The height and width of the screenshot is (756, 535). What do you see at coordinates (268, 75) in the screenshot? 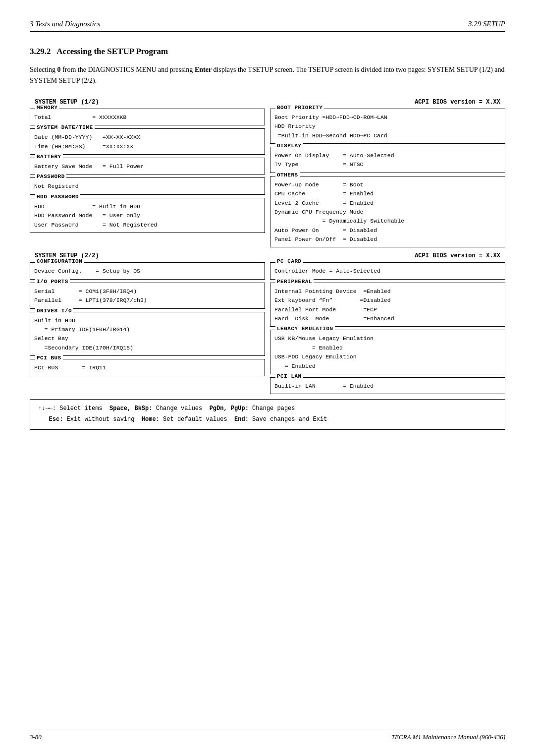
I see `intro-paragraph: Selecting 0 from the DIAGNOSTICS MENU an…` at bounding box center [268, 75].